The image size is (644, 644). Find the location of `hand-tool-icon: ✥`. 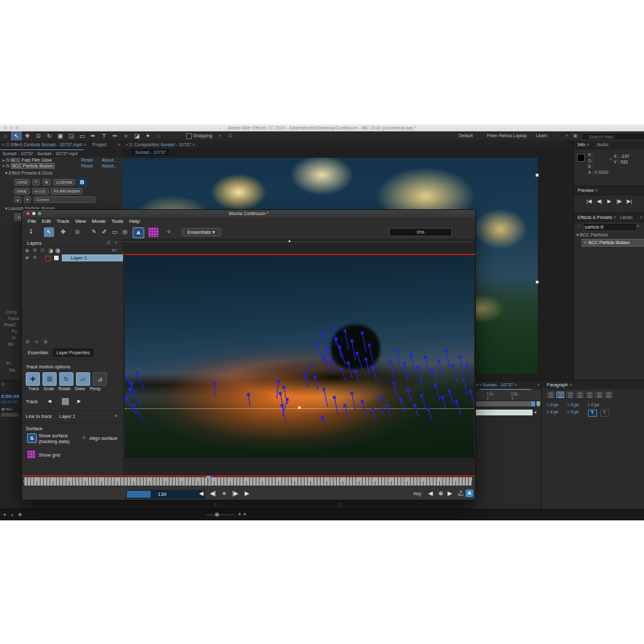

hand-tool-icon: ✥ is located at coordinates (27, 136).